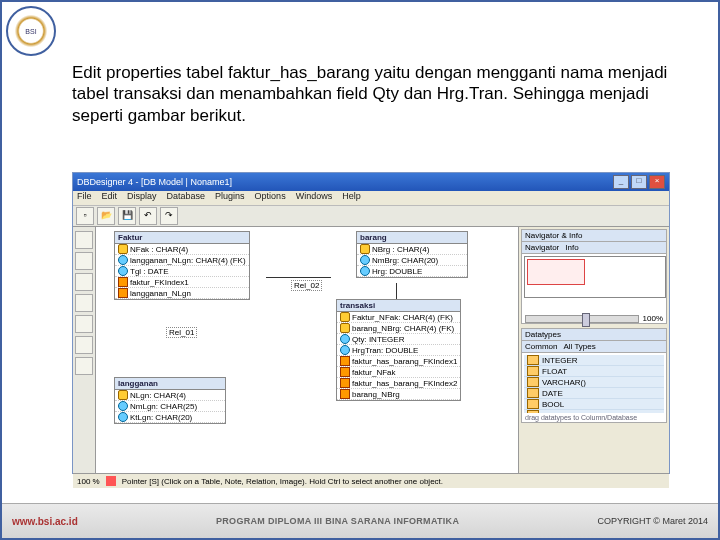 The height and width of the screenshot is (540, 720). I want to click on toolbar-save-icon: 💾, so click(127, 216).